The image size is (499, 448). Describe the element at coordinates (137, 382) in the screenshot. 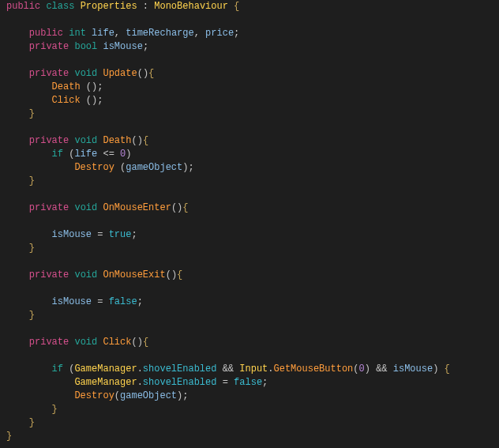

I see `line: GameManager.shovelEnabled = false;` at that location.